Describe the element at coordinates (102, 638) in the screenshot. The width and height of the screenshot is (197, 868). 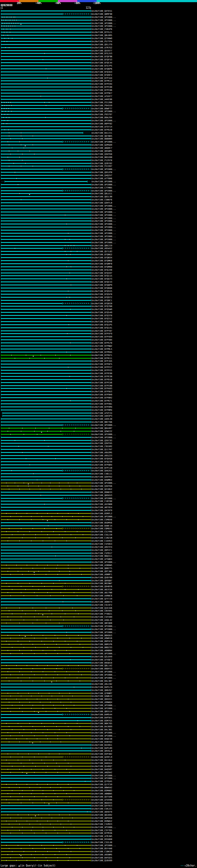
I see `hit-accession-link: UniRef100_A9WH16` at that location.